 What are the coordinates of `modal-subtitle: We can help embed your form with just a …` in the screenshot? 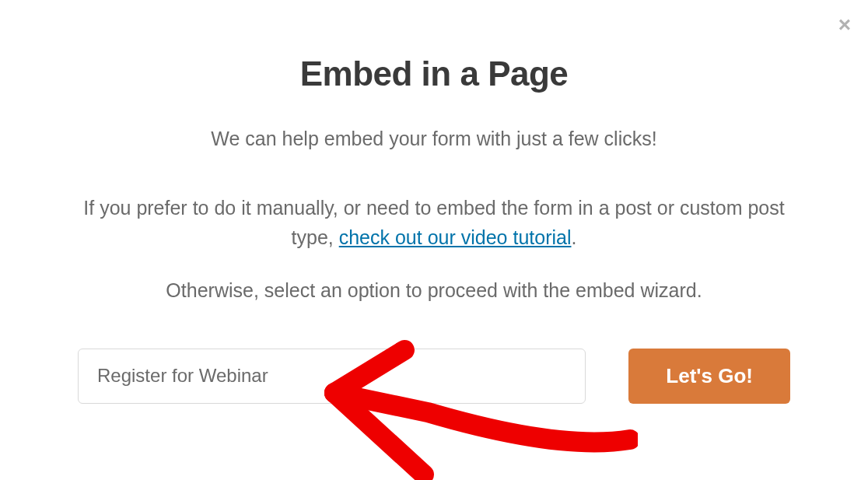 It's located at (434, 139).